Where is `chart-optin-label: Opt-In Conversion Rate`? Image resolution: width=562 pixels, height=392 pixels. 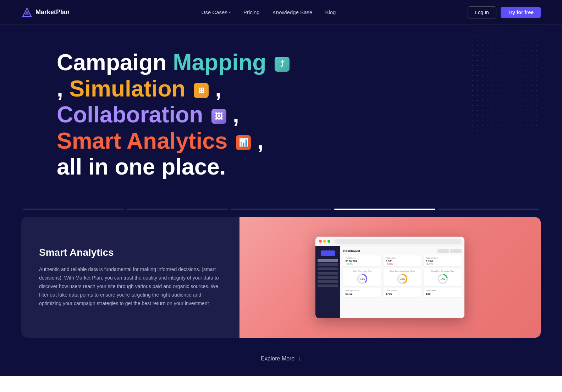 chart-optin-label: Opt-In Conversion Rate is located at coordinates (363, 271).